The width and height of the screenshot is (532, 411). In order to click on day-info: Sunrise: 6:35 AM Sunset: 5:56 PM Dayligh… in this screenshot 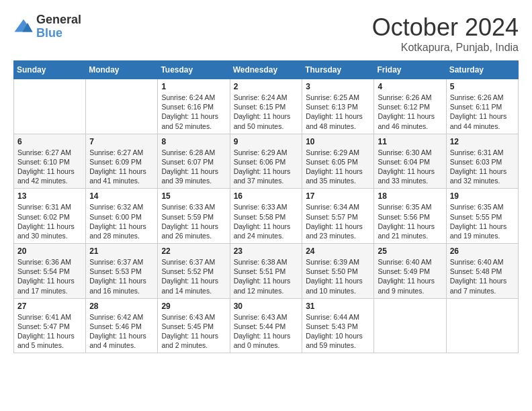, I will do `click(410, 222)`.